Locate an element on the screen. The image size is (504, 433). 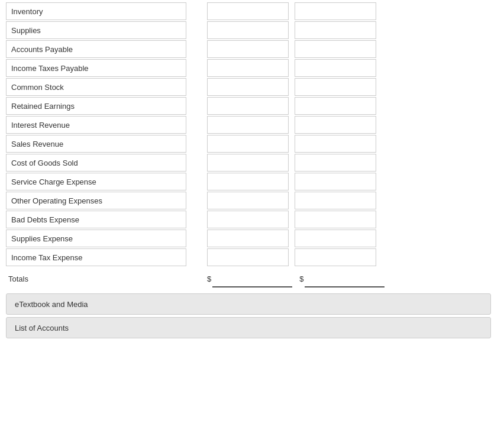
label-input-income-taxes-payable is located at coordinates (96, 68).